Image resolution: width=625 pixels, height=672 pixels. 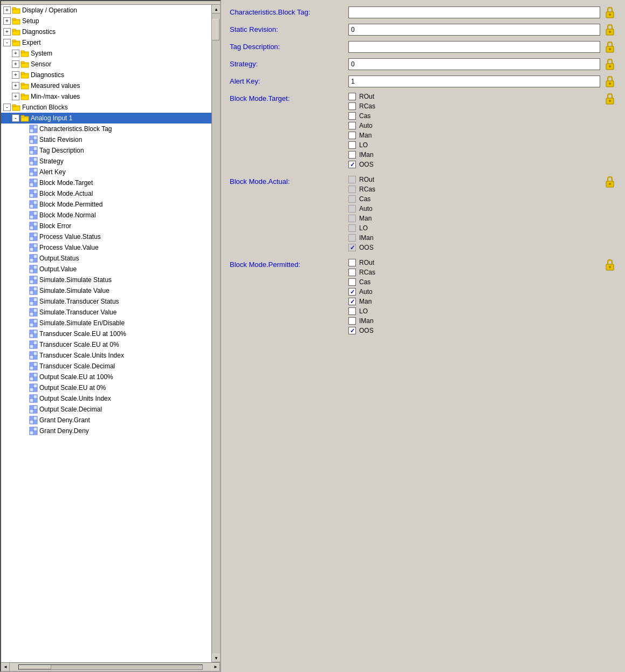 What do you see at coordinates (16, 86) in the screenshot?
I see `expand-btn-measured-values: +` at bounding box center [16, 86].